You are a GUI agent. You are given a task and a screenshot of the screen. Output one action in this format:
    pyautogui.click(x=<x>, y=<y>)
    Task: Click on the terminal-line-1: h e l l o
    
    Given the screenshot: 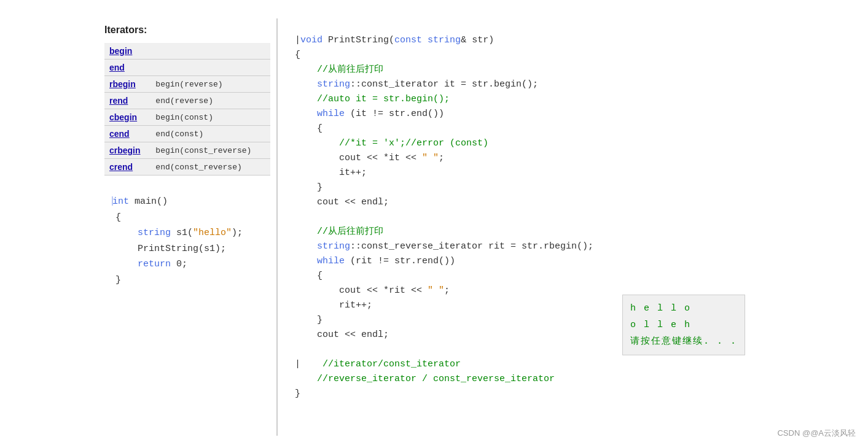 What is the action you would take?
    pyautogui.click(x=684, y=308)
    